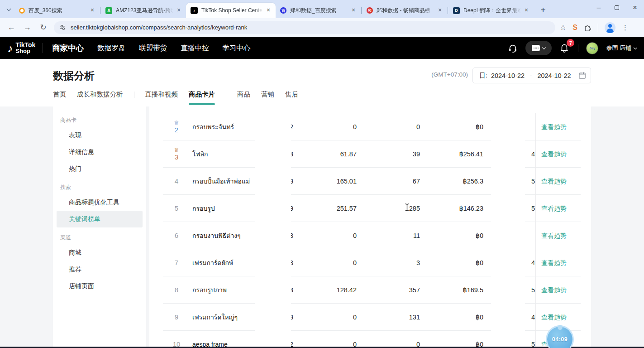  Describe the element at coordinates (355, 236) in the screenshot. I see `metric-value-1: 0` at that location.